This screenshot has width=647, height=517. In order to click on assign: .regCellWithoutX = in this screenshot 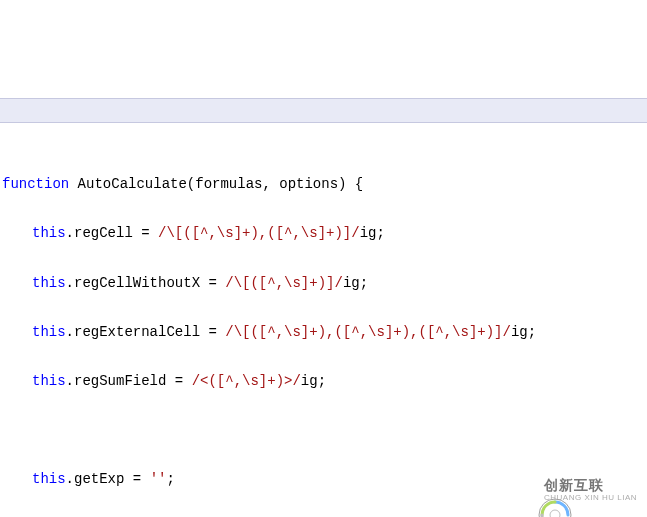, I will do `click(146, 283)`.